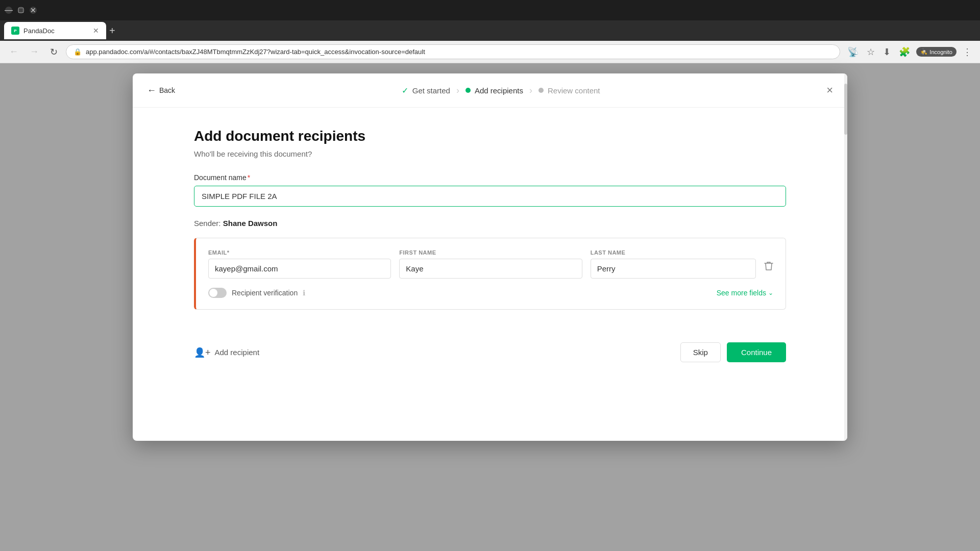 The height and width of the screenshot is (551, 980). Describe the element at coordinates (490, 91) in the screenshot. I see `modal-header: ← Back ✓ Get started › Add rec` at that location.